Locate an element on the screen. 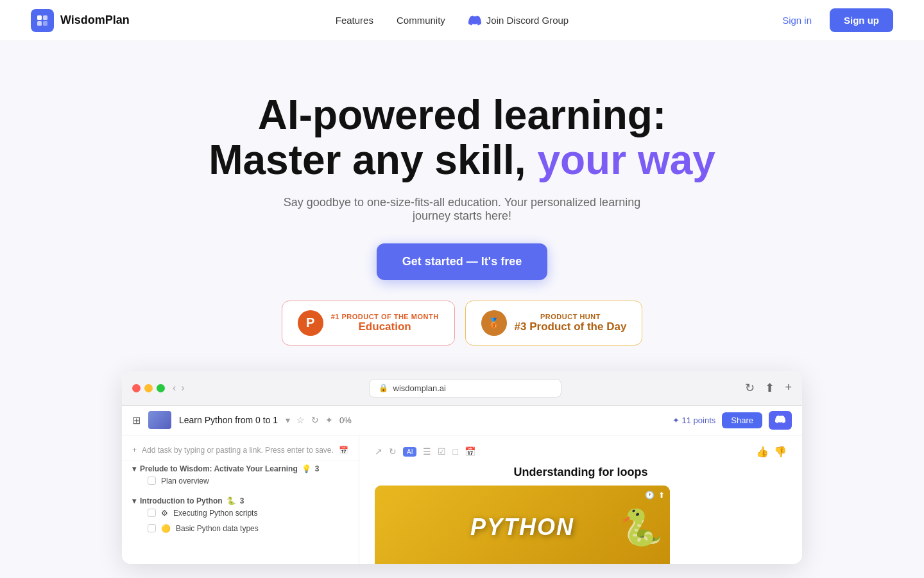 The image size is (924, 578). nav-center: Features Community Join Discord Group is located at coordinates (452, 21).